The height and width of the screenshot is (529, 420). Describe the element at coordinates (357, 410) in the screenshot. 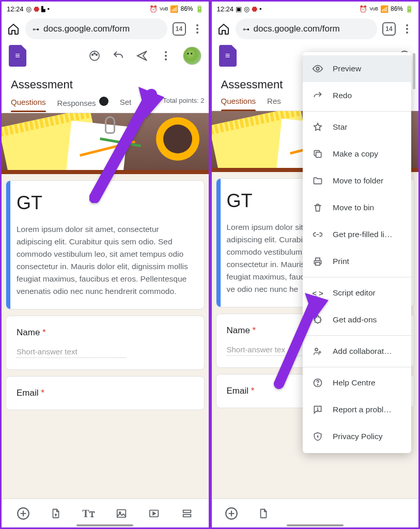

I see `menu-report: Report a probl…` at that location.